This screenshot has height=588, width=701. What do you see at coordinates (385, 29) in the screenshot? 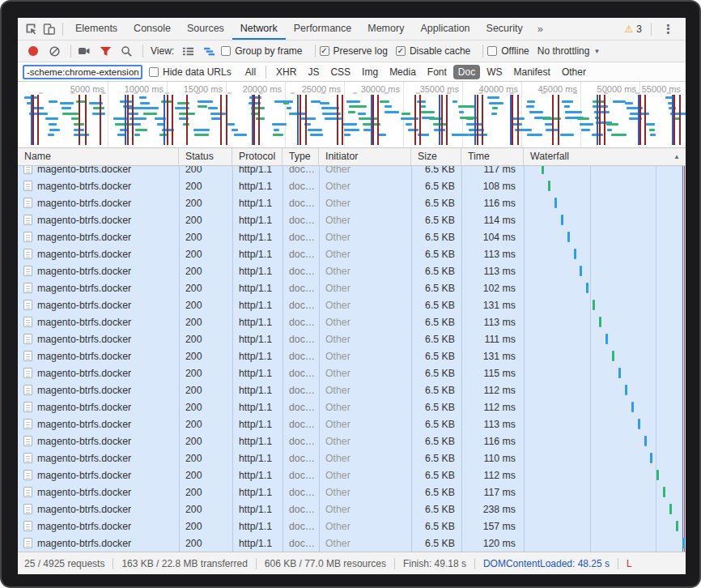
I see `tab-memory: Memory` at bounding box center [385, 29].